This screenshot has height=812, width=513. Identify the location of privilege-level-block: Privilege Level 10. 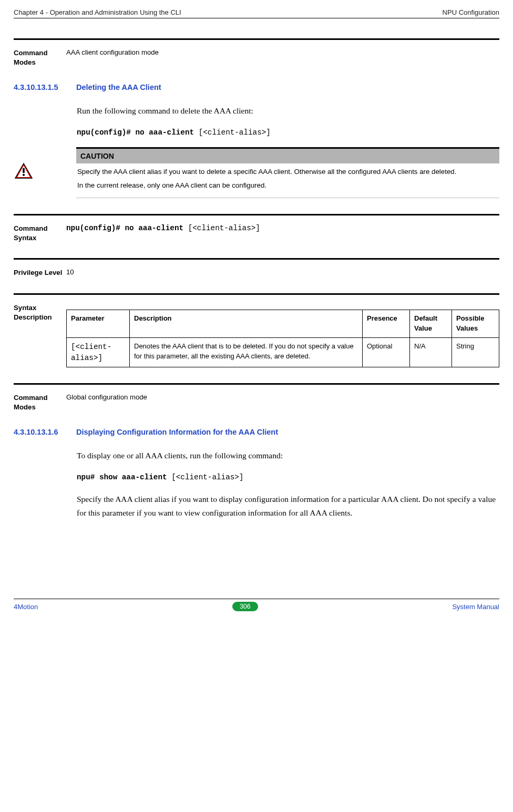
(256, 268).